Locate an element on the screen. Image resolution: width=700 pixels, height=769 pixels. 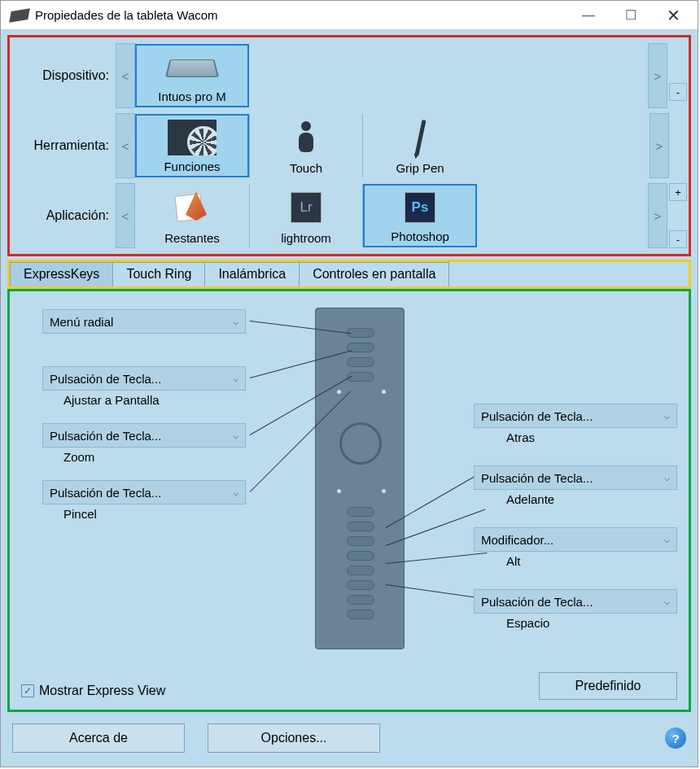
app-item-photoshop: Ps Photoshop is located at coordinates (420, 216).